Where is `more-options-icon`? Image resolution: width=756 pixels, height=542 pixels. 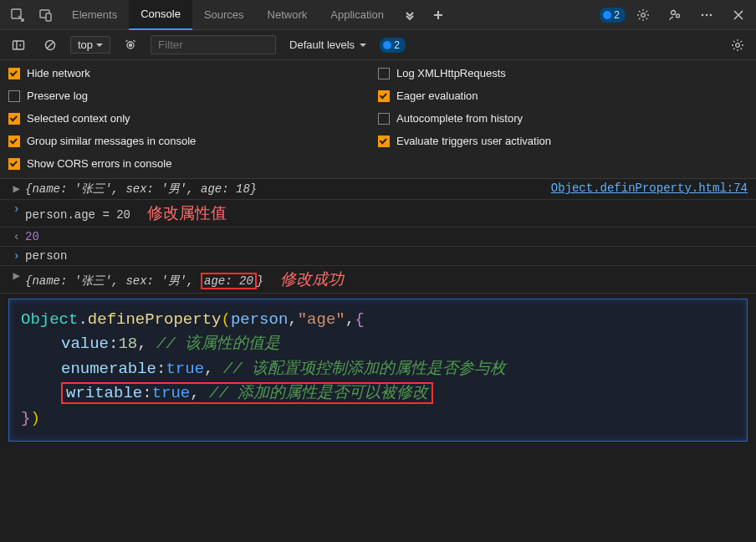 more-options-icon is located at coordinates (707, 15).